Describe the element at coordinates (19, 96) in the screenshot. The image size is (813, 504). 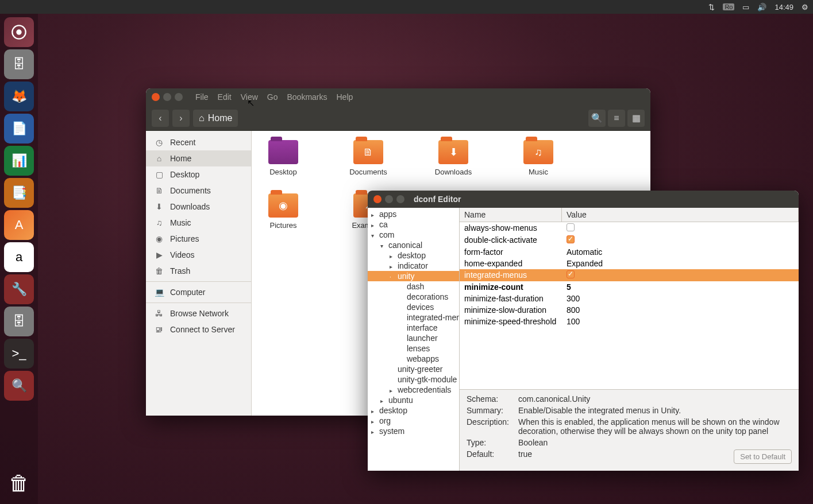
I see `firefox-icon: 🦊` at that location.